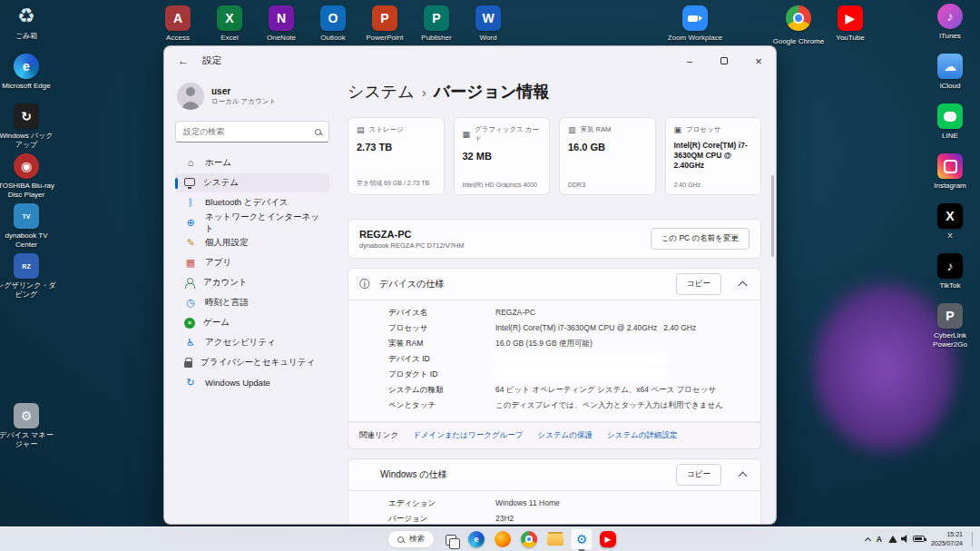 Image resolution: width=980 pixels, height=551 pixels. I want to click on desktop-icon-itunes: ♪iTunes, so click(950, 22).